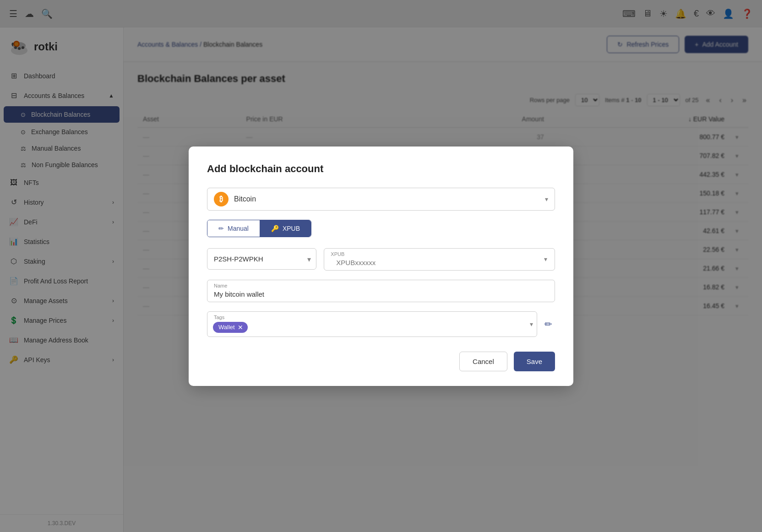  Describe the element at coordinates (484, 362) in the screenshot. I see `cancel-button: Cancel` at that location.